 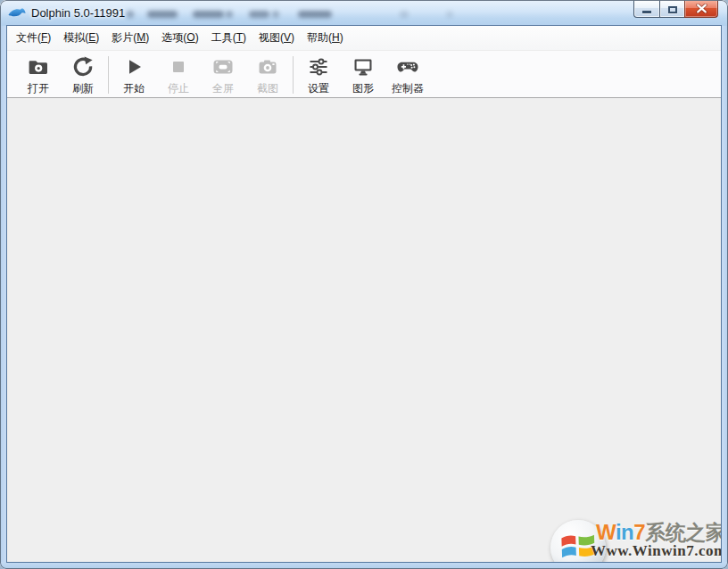 I want to click on toolbar-button-gamepad: 控制器, so click(x=408, y=76).